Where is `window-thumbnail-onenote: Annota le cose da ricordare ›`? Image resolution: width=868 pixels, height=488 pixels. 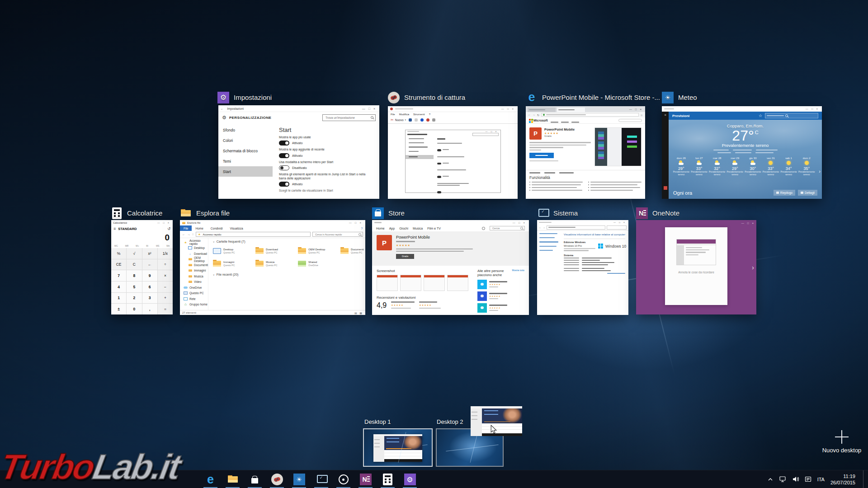
window-thumbnail-onenote: Annota le cose da ricordare › is located at coordinates (696, 267).